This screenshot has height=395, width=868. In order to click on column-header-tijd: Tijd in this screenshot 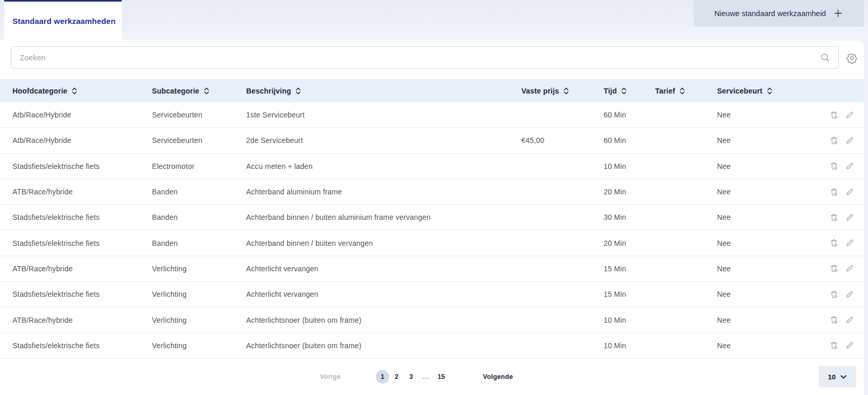, I will do `click(630, 91)`.